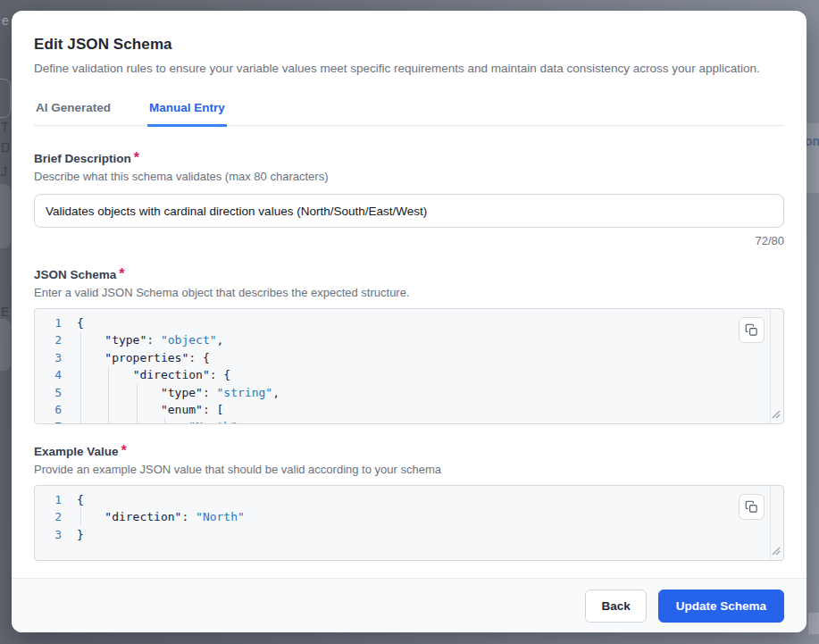 This screenshot has width=819, height=644. What do you see at coordinates (188, 114) in the screenshot?
I see `tab-manual-entry: Manual Entry` at bounding box center [188, 114].